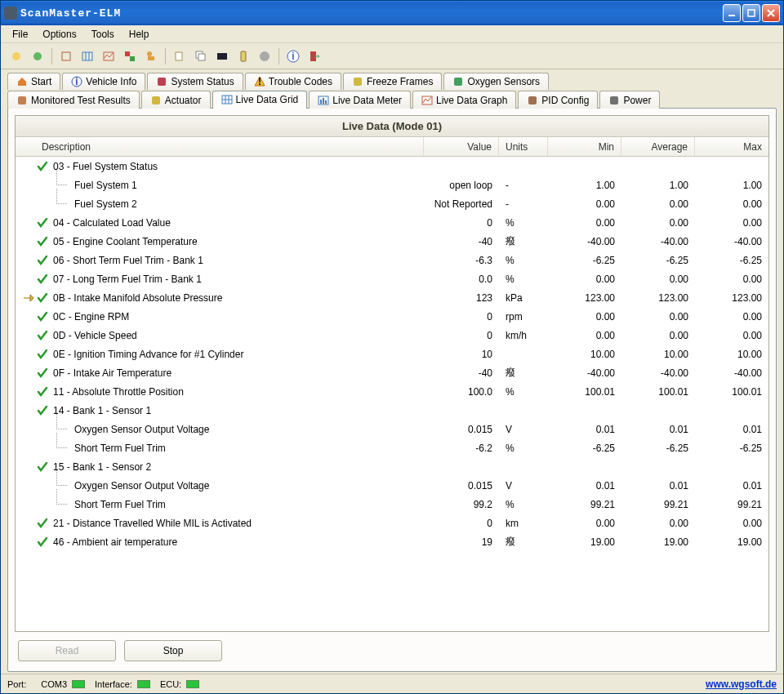 The image size is (784, 694). Describe the element at coordinates (59, 34) in the screenshot. I see `menu-options: Options` at that location.